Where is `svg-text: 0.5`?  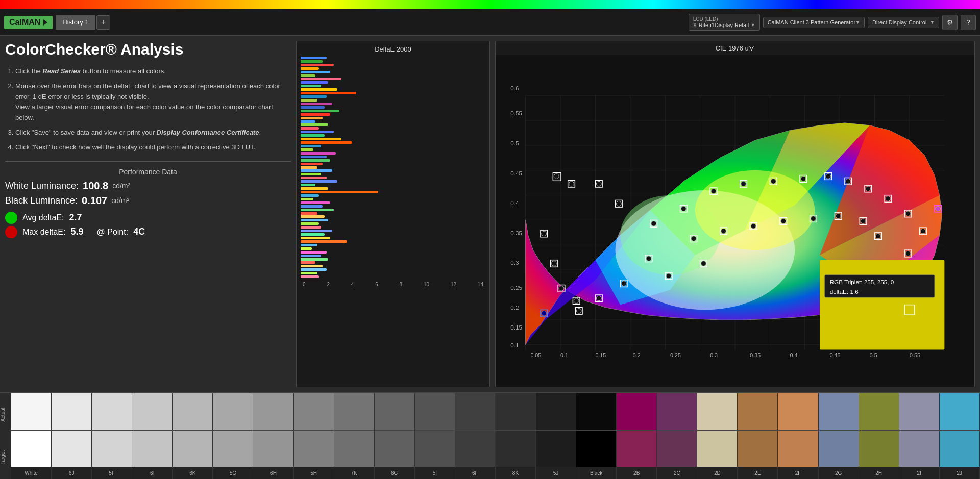
svg-text: 0.5 is located at coordinates (514, 143).